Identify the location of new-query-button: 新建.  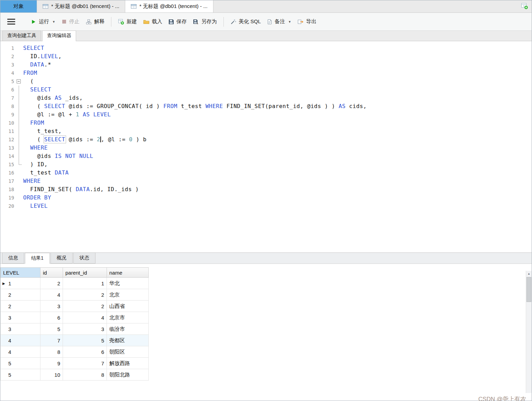
(127, 21).